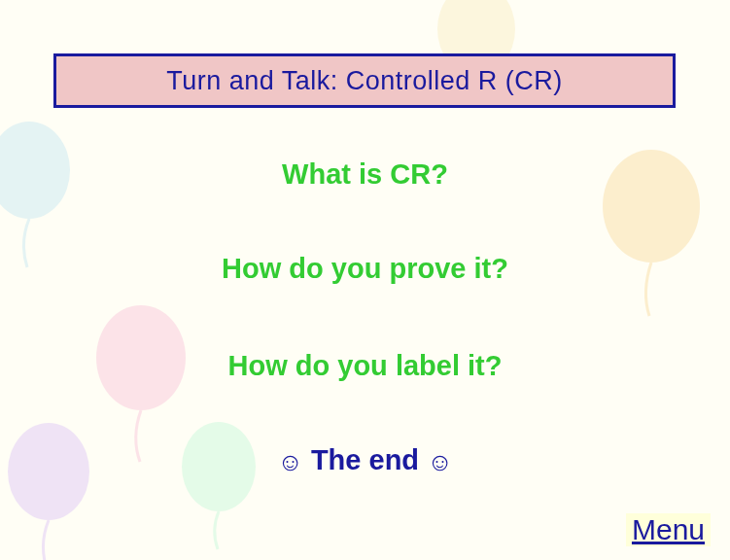 The width and height of the screenshot is (730, 560). What do you see at coordinates (365, 268) in the screenshot?
I see `question-2: How do you prove it?` at bounding box center [365, 268].